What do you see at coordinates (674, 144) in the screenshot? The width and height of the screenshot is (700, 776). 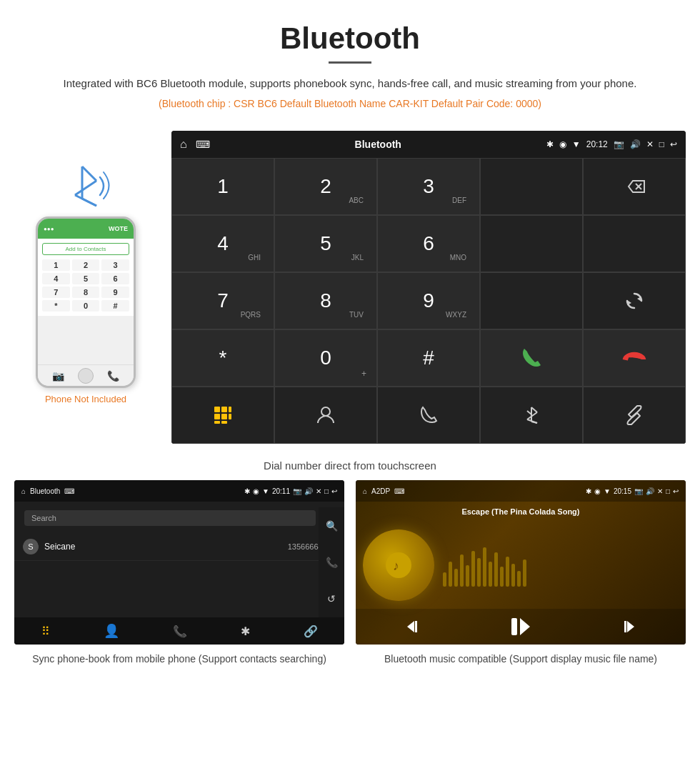 I see `back-status-icon: ↩` at bounding box center [674, 144].